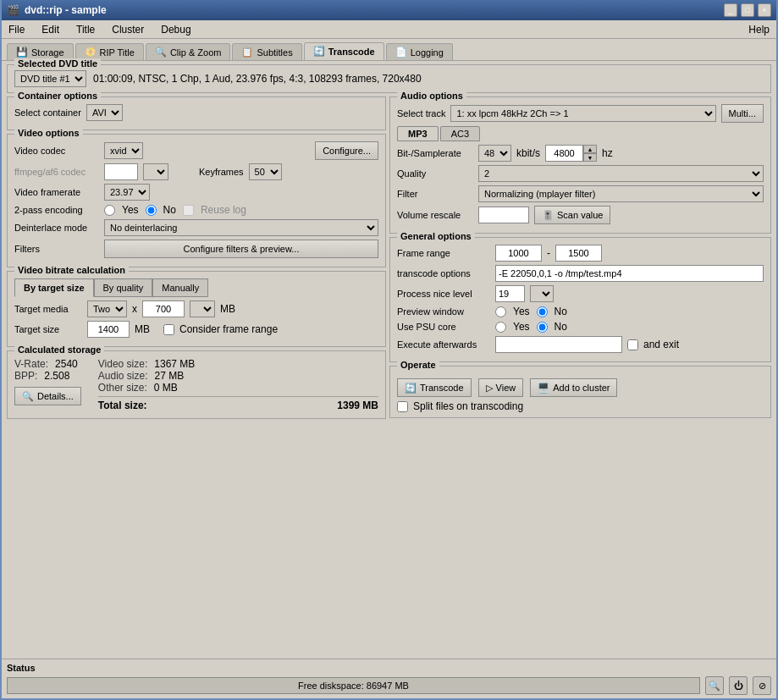 The image size is (778, 700). Describe the element at coordinates (196, 249) in the screenshot. I see `filters-row: Filters Configure filters & preview...` at that location.